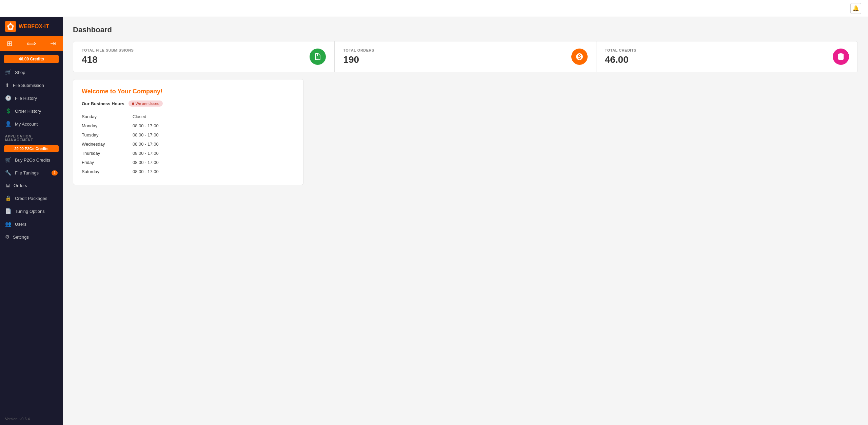 This screenshot has width=868, height=425. Describe the element at coordinates (31, 224) in the screenshot. I see `sidebar-item-users: 👥 Users` at that location.